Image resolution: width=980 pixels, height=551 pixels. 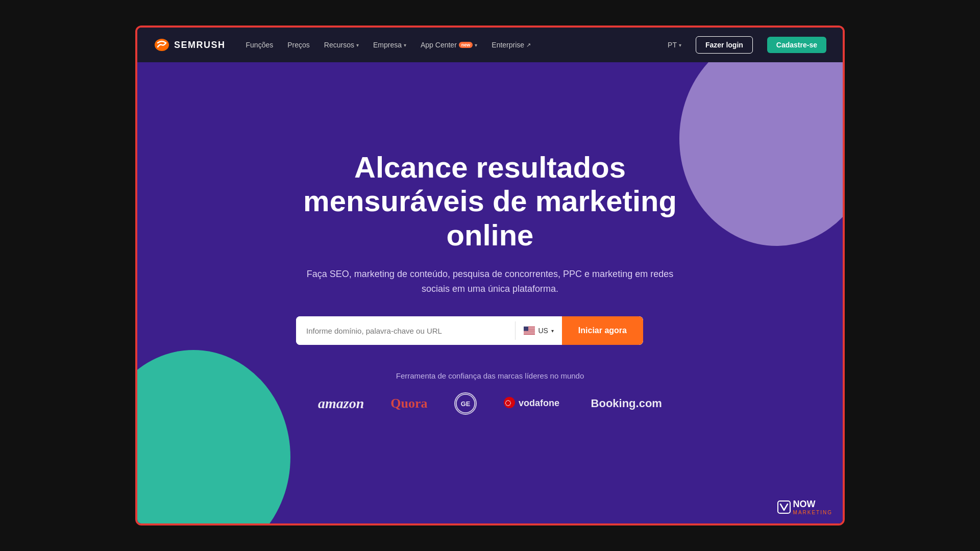 I want to click on language-selector: PT ▾, so click(x=675, y=45).